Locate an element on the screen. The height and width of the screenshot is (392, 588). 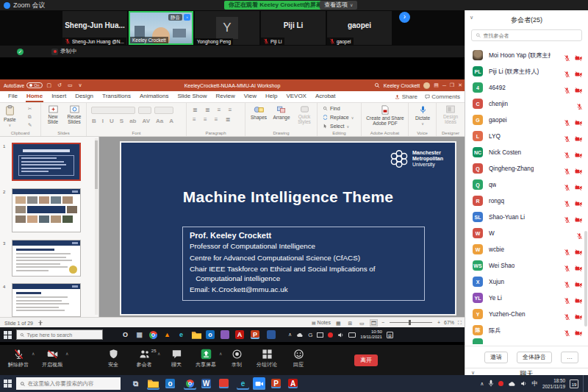
participant-search-box is located at coordinates (526, 35).